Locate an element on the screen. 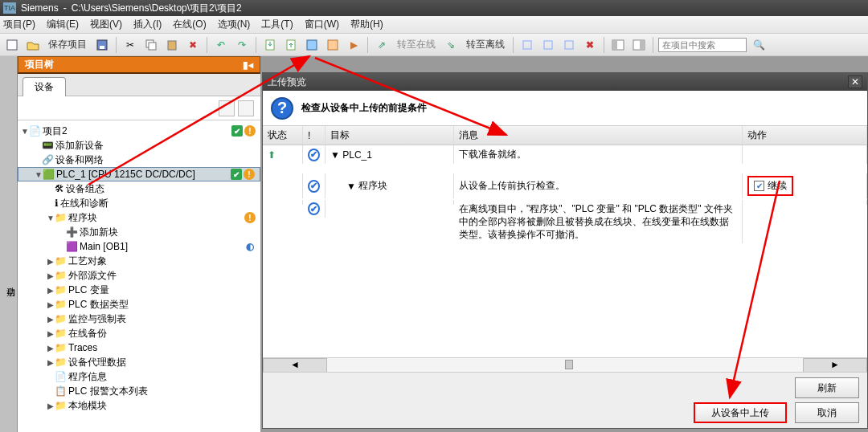 This screenshot has height=432, width=868. copy-icon is located at coordinates (151, 45).